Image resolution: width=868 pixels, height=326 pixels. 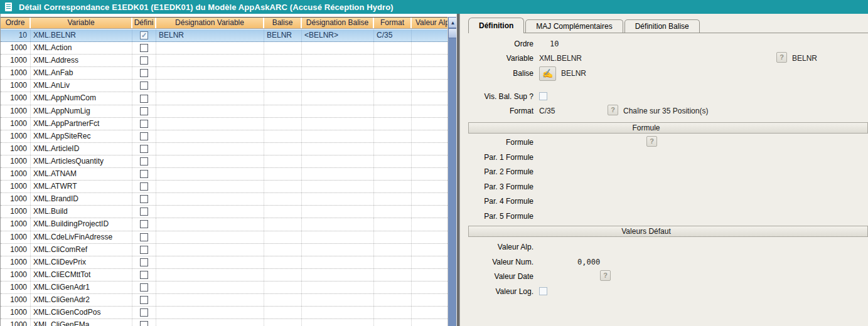 I want to click on table-row: 1000XML.AppSiteRec, so click(x=224, y=137).